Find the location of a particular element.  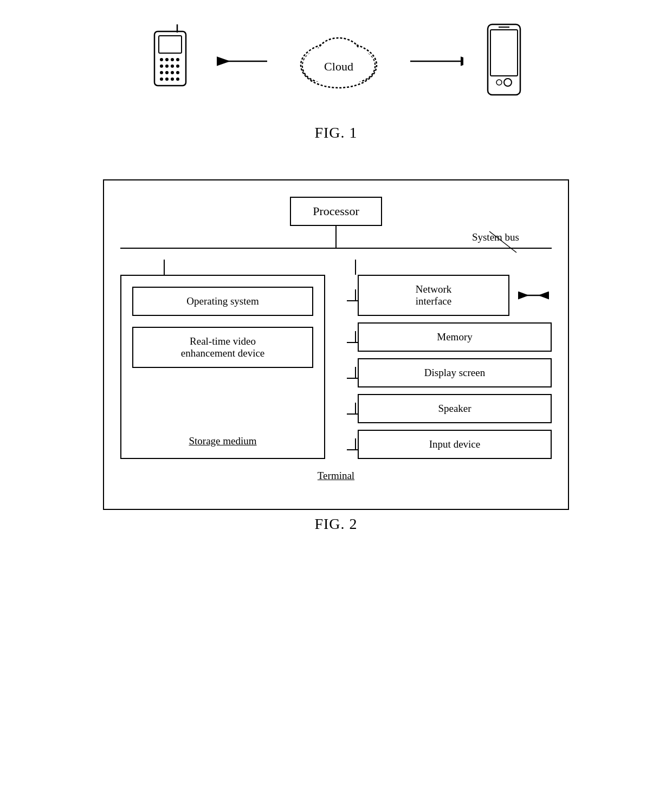

input-device-box: Input device is located at coordinates (455, 444).